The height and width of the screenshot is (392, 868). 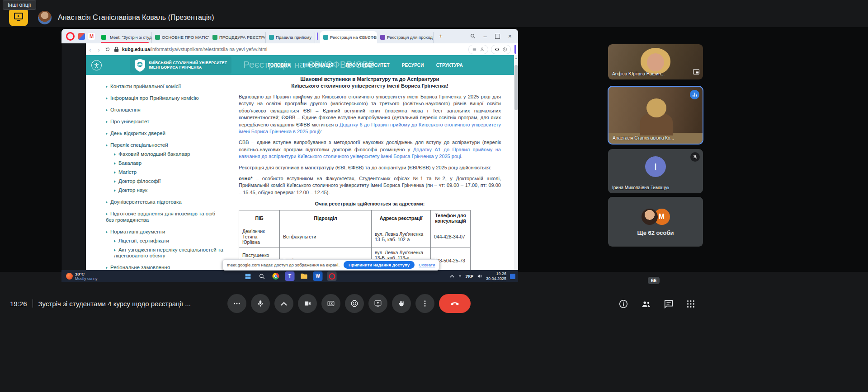 What do you see at coordinates (165, 145) in the screenshot?
I see `sidebar-item: Перелік спеціальностей` at bounding box center [165, 145].